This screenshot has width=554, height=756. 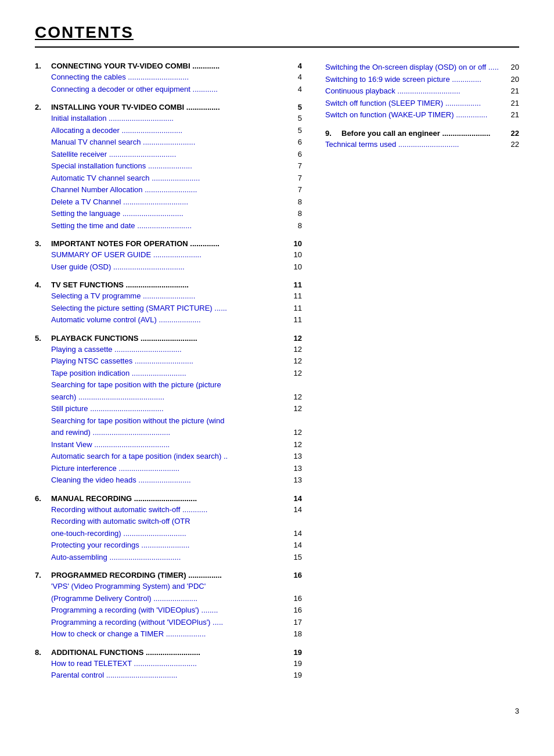 What do you see at coordinates (510, 145) in the screenshot?
I see `entry-page: 22` at bounding box center [510, 145].